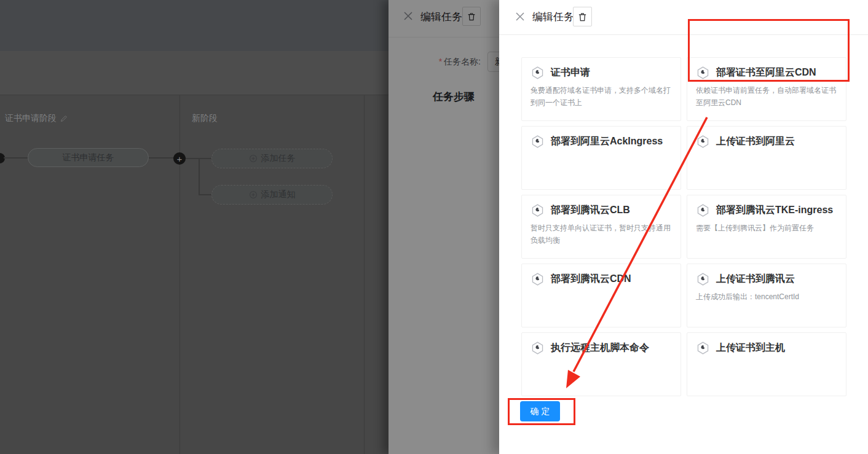 The height and width of the screenshot is (454, 868). Describe the element at coordinates (767, 227) in the screenshot. I see `task-type-card: 部署到腾讯云TKE-ingress 需要【上传到腾讯云】作为前置任务` at that location.